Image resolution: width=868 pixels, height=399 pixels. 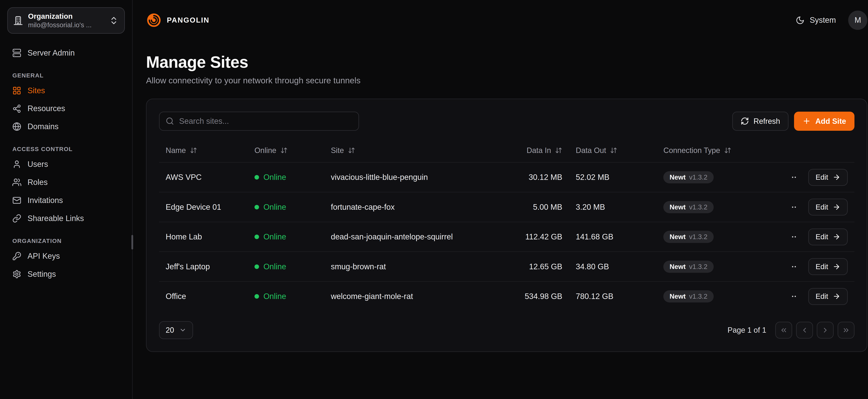 I want to click on refresh-button: Refresh, so click(x=760, y=121).